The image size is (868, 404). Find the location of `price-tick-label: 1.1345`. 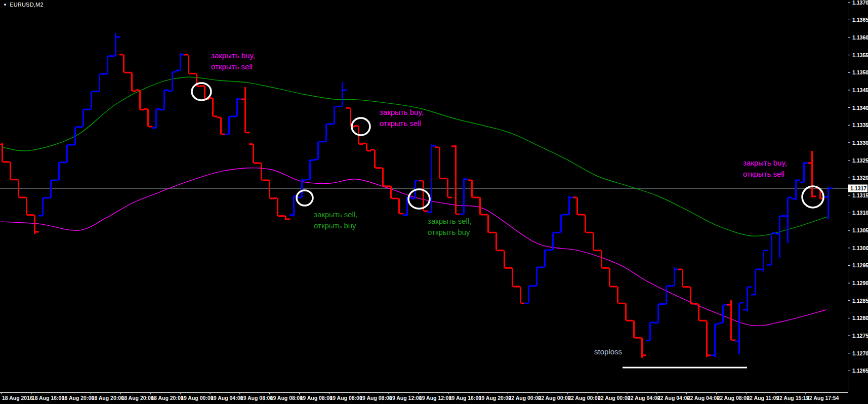

price-tick-label: 1.1345 is located at coordinates (860, 90).